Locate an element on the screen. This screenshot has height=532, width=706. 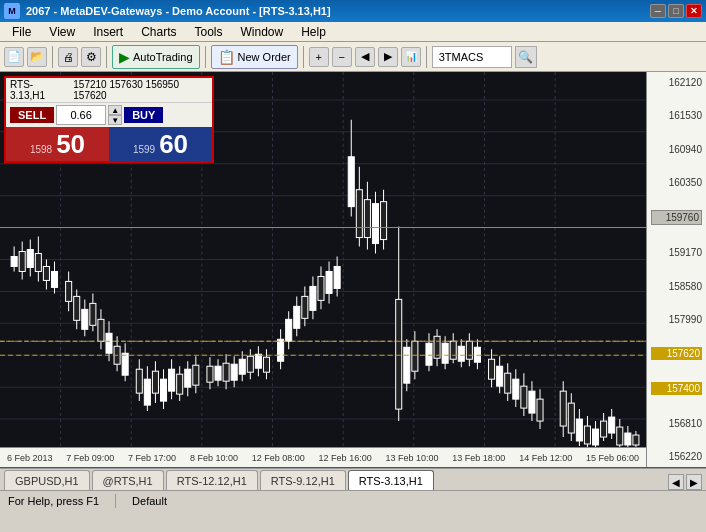
lot-down-button: ▼ is located at coordinates (115, 120).